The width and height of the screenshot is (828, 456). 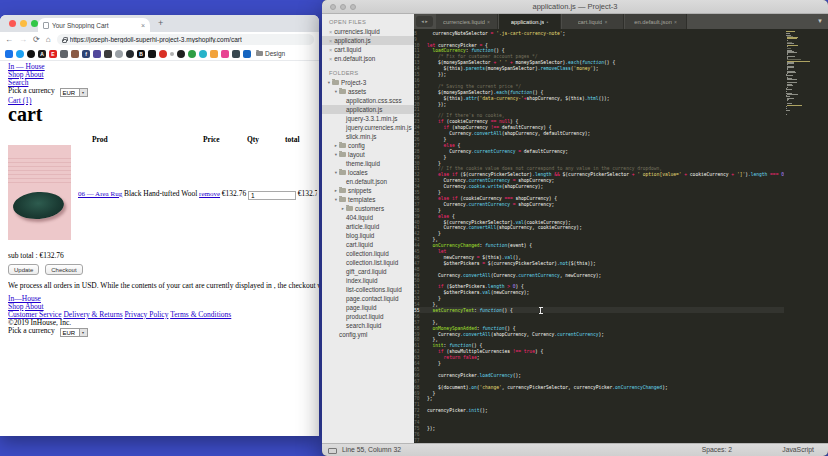 What do you see at coordinates (368, 118) in the screenshot?
I see `tree-file-jquery-3.3.1.min.js: jquery-3.3.1.min.js` at bounding box center [368, 118].